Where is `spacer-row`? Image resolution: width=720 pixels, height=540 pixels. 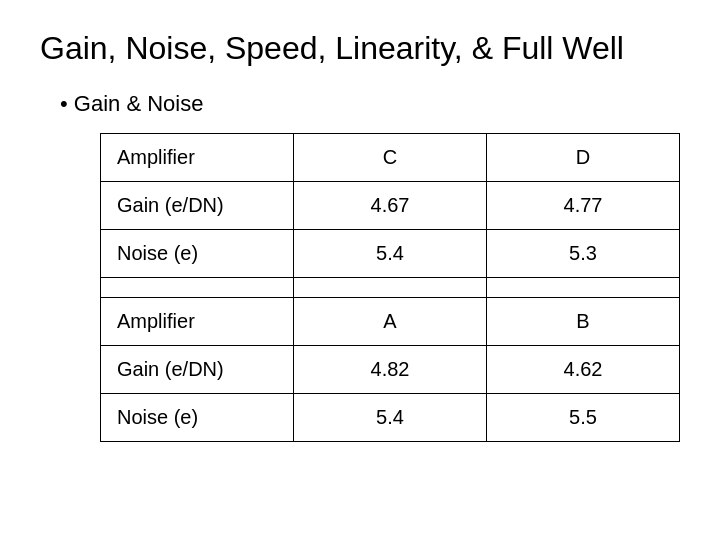 spacer-row is located at coordinates (390, 288).